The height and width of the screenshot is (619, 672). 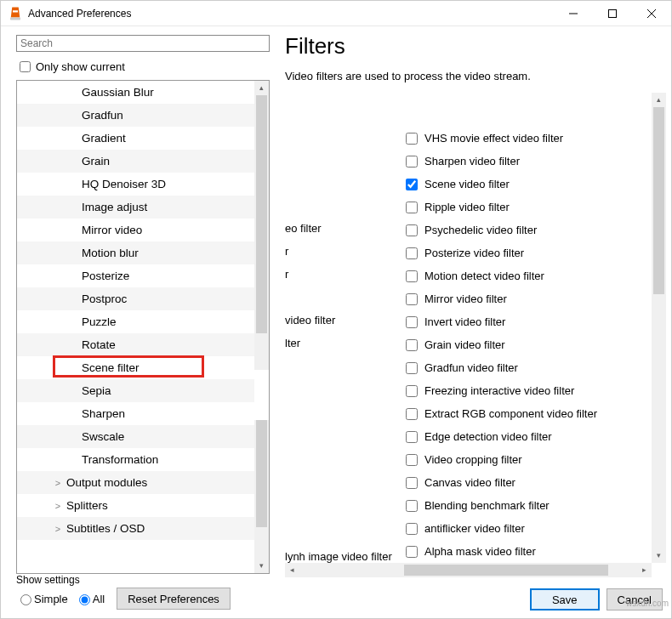 What do you see at coordinates (476, 46) in the screenshot?
I see `panel-title: Filters` at bounding box center [476, 46].